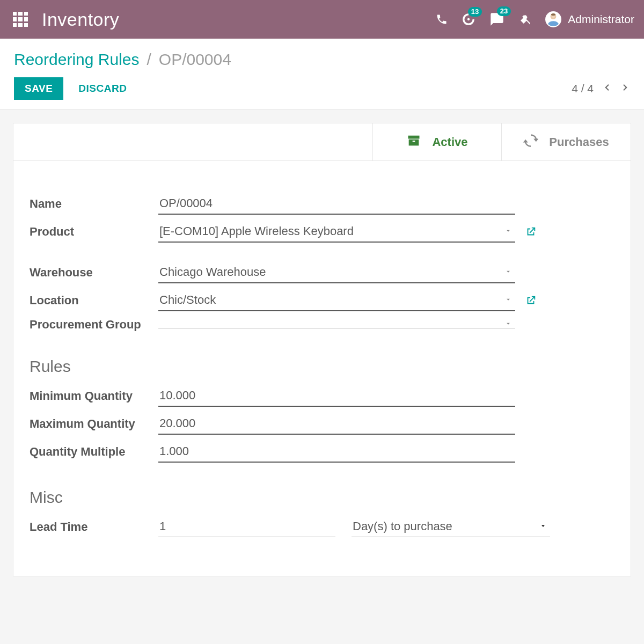  What do you see at coordinates (322, 367) in the screenshot?
I see `section-rules: Rules` at bounding box center [322, 367].